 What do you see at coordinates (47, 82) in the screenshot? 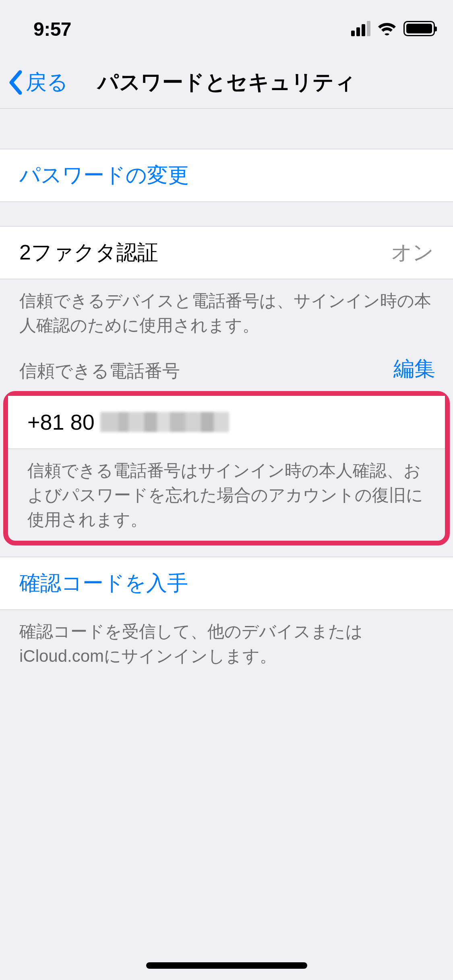
I see `back-label: 戻る` at bounding box center [47, 82].